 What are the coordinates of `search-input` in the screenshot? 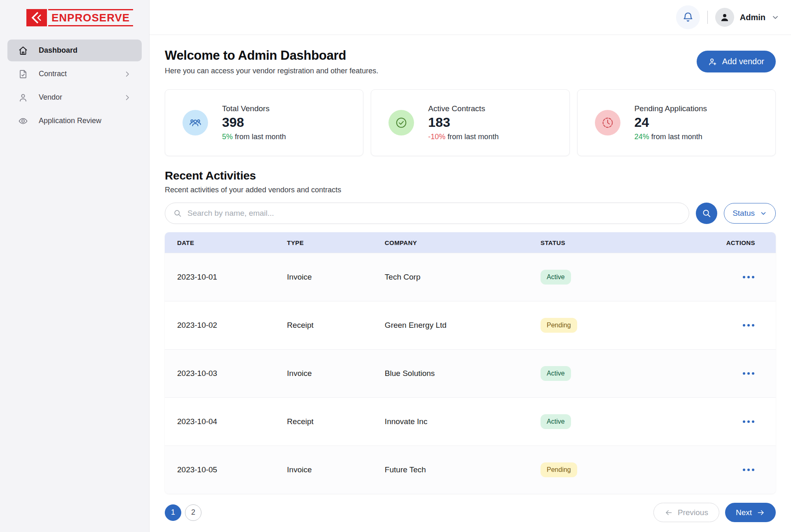 It's located at (434, 213).